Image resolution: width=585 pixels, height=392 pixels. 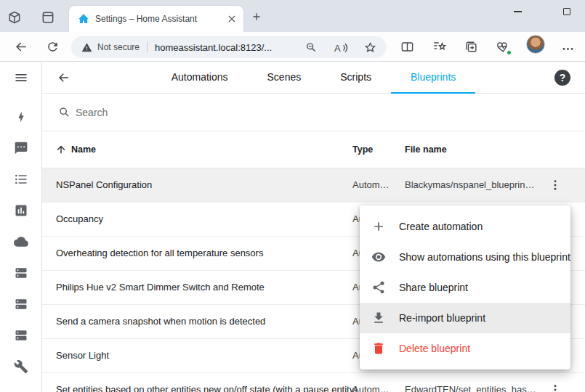 What do you see at coordinates (161, 322) in the screenshot?
I see `row-name: Send a camera snapshot when motion is de…` at bounding box center [161, 322].